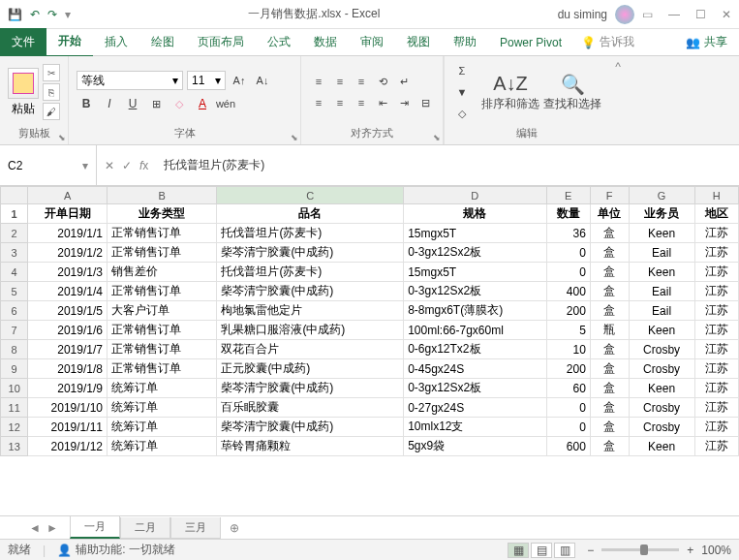 This screenshot has width=739, height=560. I want to click on italic-button: I, so click(109, 104).